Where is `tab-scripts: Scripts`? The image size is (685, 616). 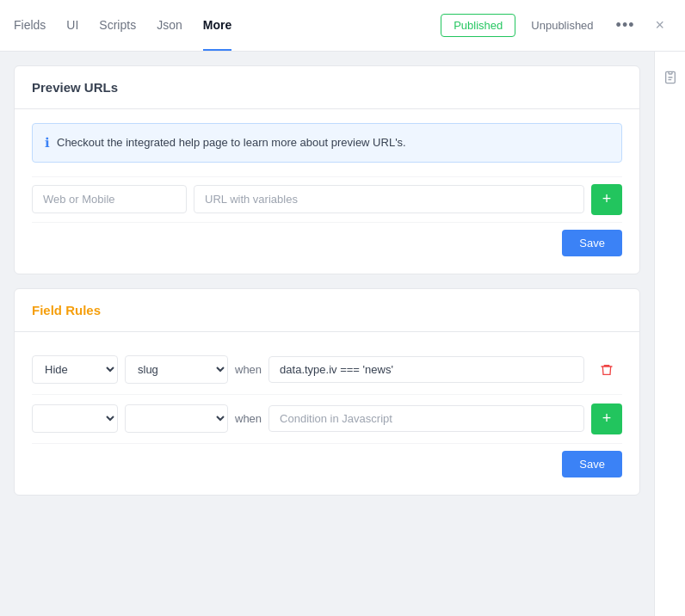 tab-scripts: Scripts is located at coordinates (117, 26).